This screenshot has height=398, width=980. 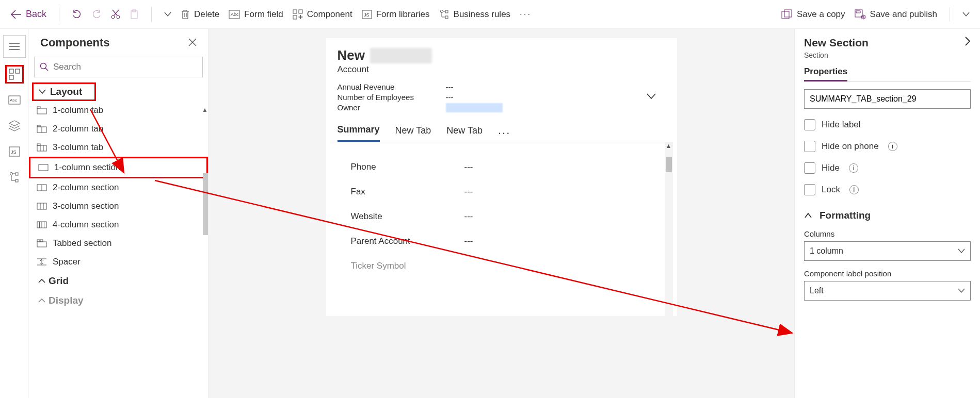 I want to click on formatting-group-header: Formatting, so click(x=888, y=215).